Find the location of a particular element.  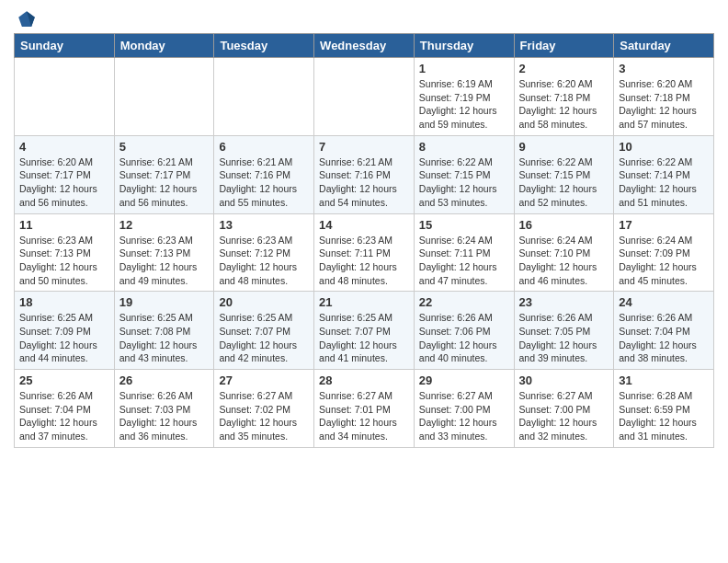

day-number: 16 is located at coordinates (564, 224).